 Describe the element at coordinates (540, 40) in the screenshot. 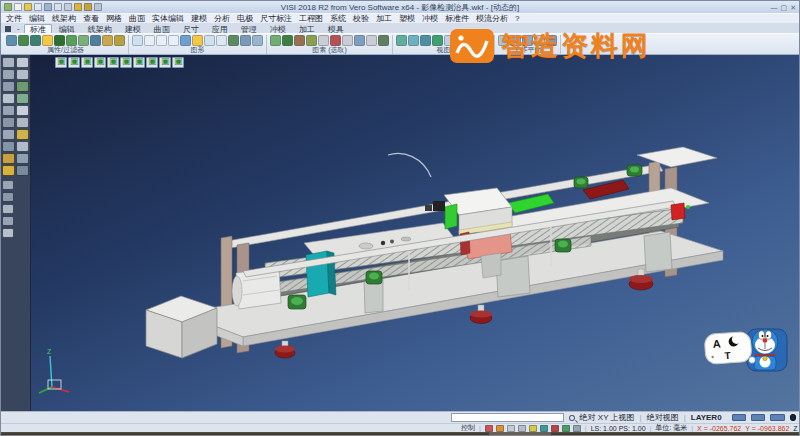

I see `workplane-reset-icon` at that location.